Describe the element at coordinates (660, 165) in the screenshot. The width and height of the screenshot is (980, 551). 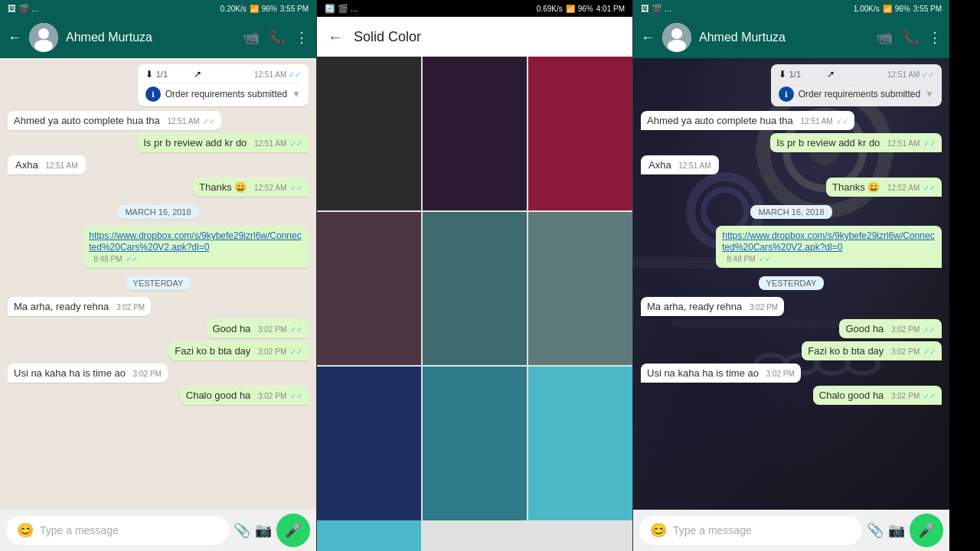
I see `r-msg-text: Axha` at that location.